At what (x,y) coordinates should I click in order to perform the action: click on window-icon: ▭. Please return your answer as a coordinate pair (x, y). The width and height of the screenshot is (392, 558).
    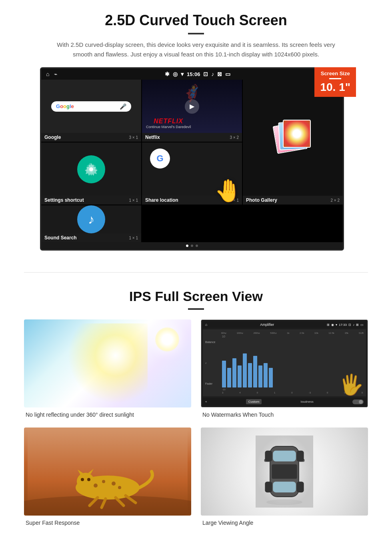
    Looking at the image, I should click on (228, 74).